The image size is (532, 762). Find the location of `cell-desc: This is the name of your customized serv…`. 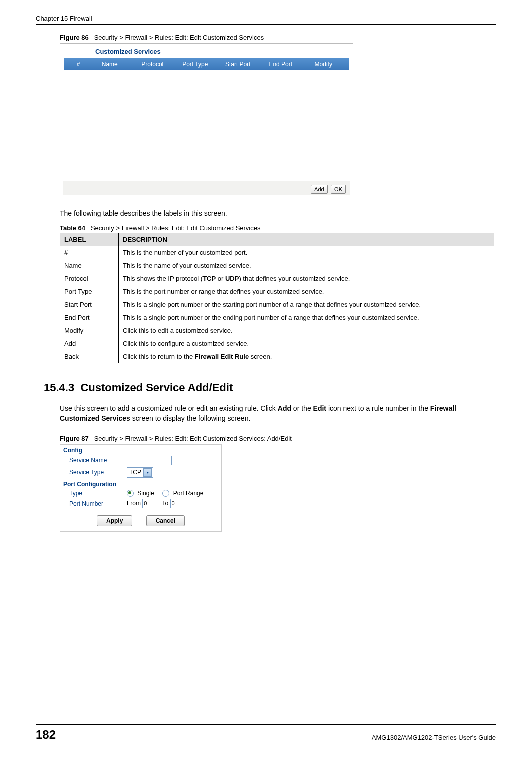

cell-desc: This is the name of your customized serv… is located at coordinates (307, 266).